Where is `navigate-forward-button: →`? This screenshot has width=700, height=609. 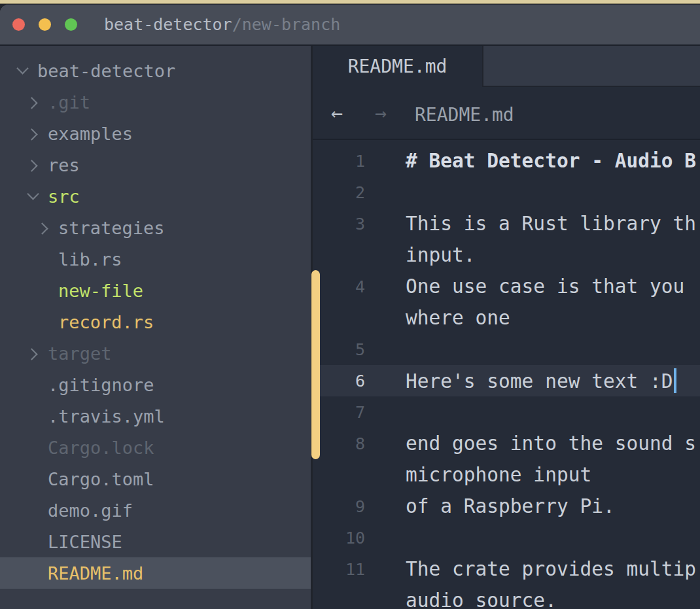
navigate-forward-button: → is located at coordinates (381, 113).